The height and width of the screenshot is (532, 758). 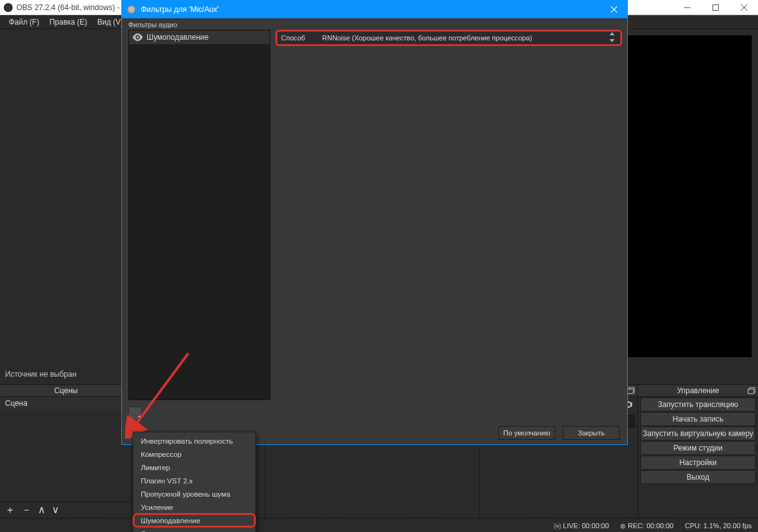 What do you see at coordinates (718, 526) in the screenshot?
I see `status-cpu: CPU: 1.1%, 20.00 fps` at bounding box center [718, 526].